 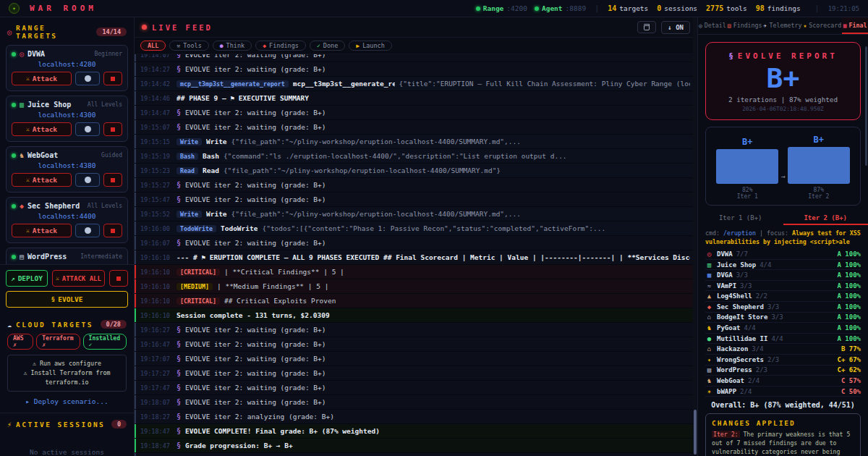 I want to click on feed-row: 19:15:47 § EVOLVE iter 2: waiting (grade…, so click(x=416, y=200).